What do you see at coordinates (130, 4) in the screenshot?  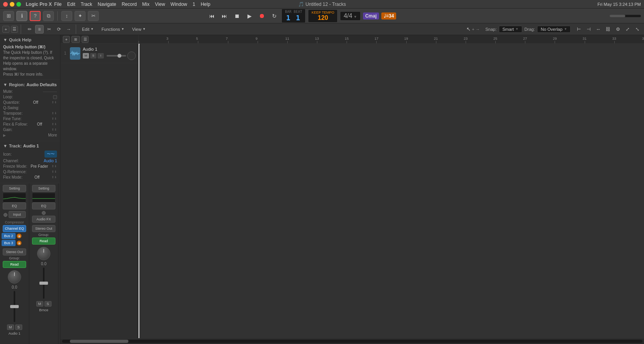 I see `menu-record: Record` at bounding box center [130, 4].